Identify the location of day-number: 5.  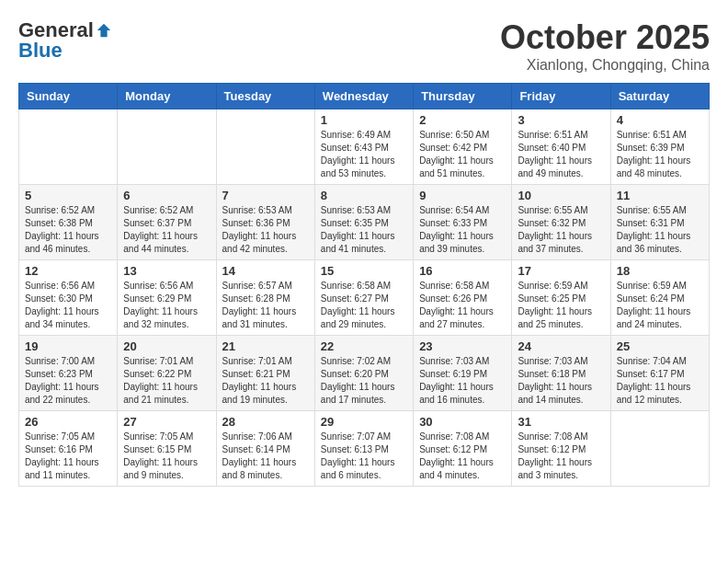
(68, 195).